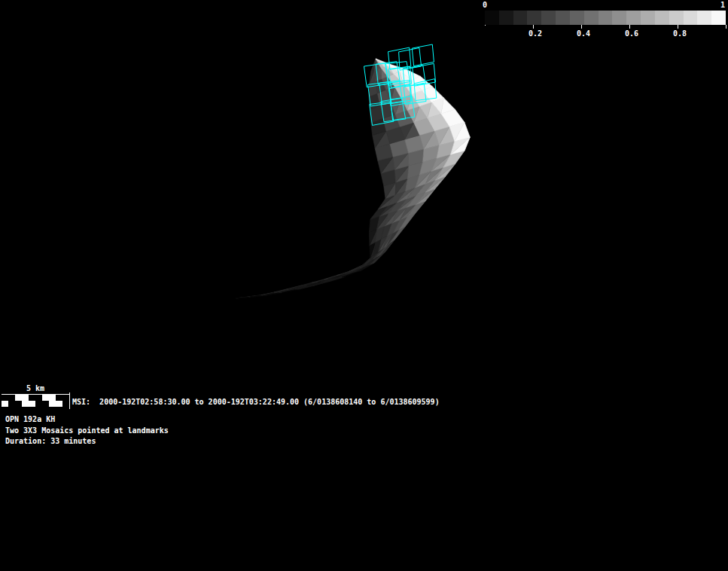  What do you see at coordinates (35, 389) in the screenshot?
I see `scale-bar-label: 5 km` at bounding box center [35, 389].